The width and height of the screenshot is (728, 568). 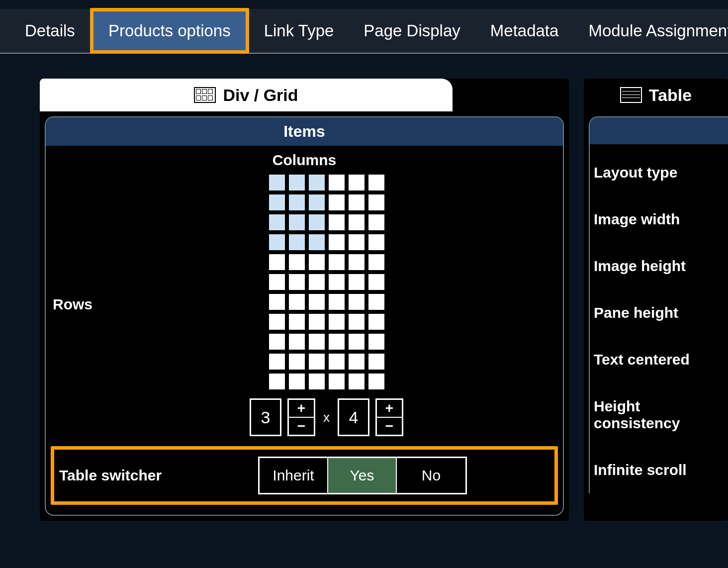 What do you see at coordinates (659, 219) in the screenshot?
I see `option-image-width: Image width` at bounding box center [659, 219].